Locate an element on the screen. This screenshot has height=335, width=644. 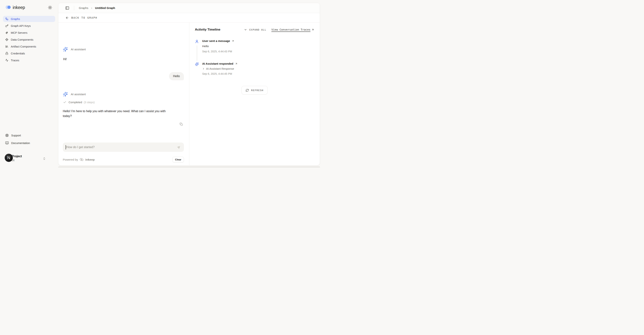
inkeep-outline-icon is located at coordinates (82, 160).